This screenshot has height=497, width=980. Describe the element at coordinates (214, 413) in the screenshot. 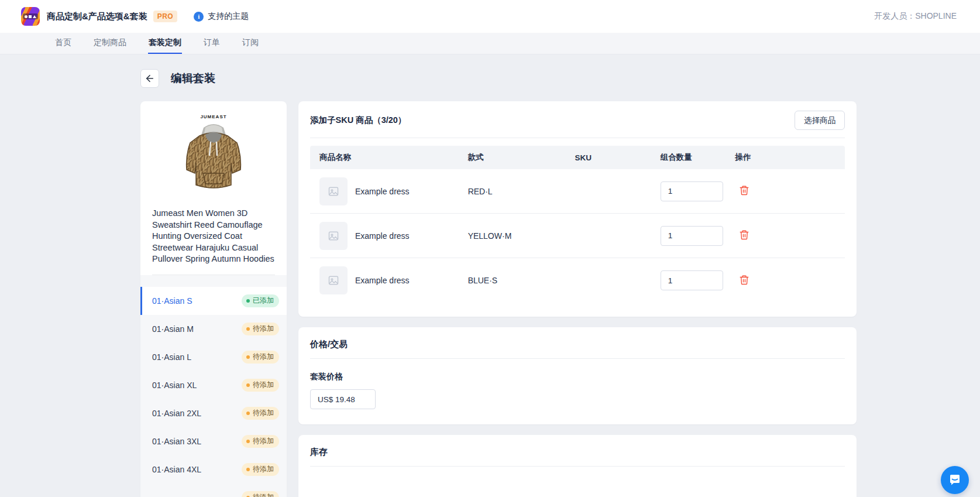

I see `sku-item-asian-2xl: 01·Asian 2XL 待添加` at that location.